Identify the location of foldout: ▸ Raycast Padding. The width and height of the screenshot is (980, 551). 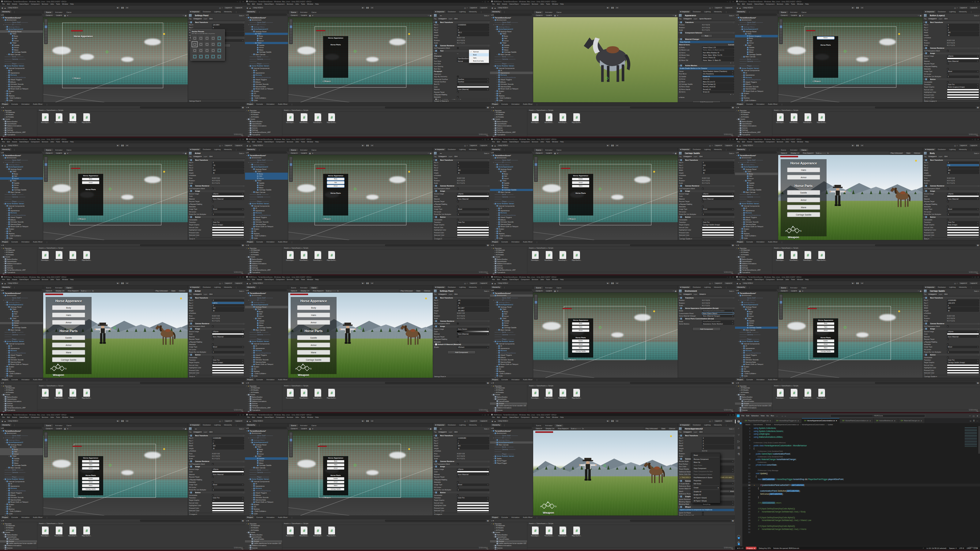
(196, 342).